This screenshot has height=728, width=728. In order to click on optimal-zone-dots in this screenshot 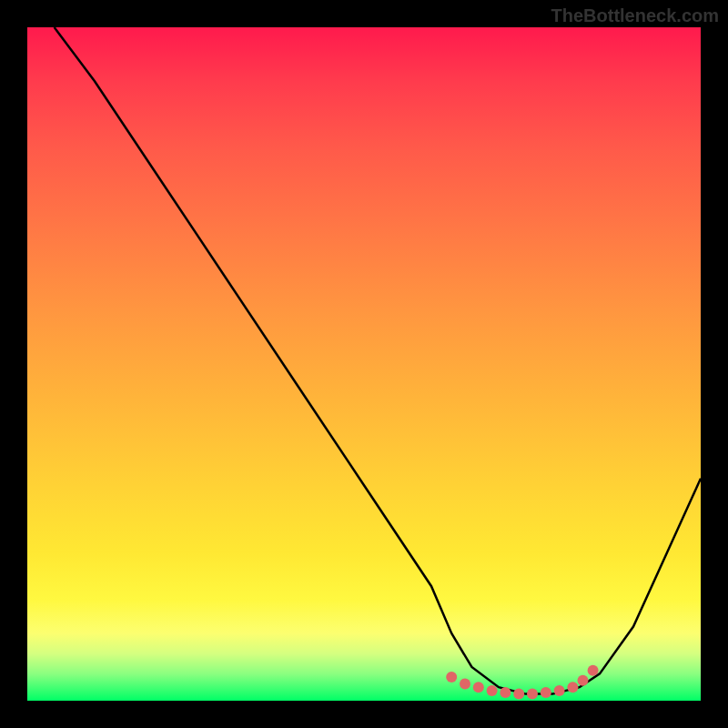, I will do `click(522, 682)`.